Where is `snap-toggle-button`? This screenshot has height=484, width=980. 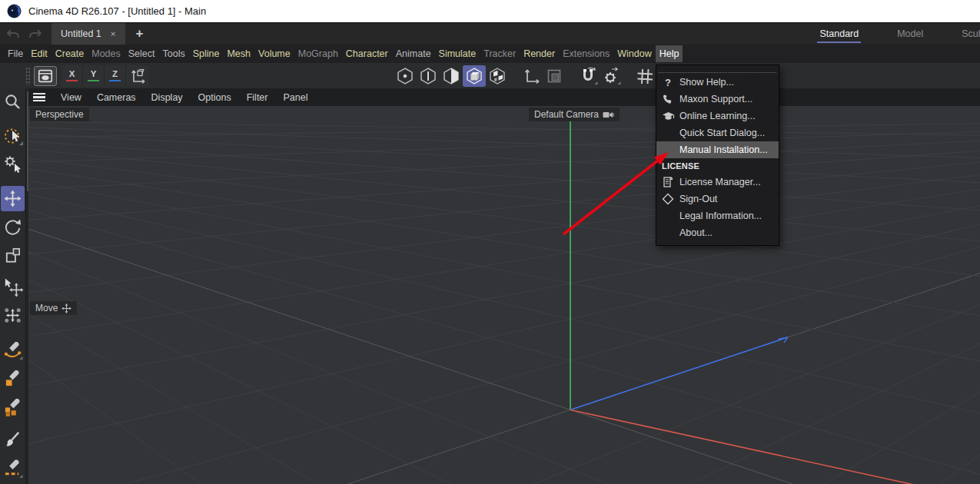
snap-toggle-button is located at coordinates (588, 76).